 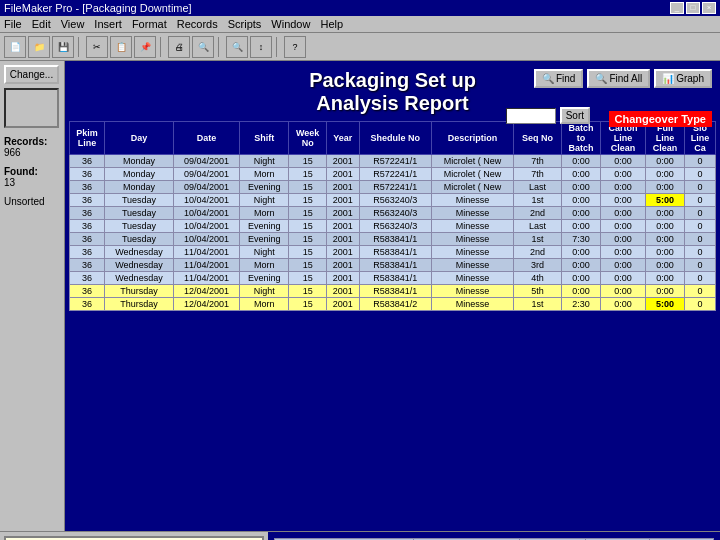 I want to click on records-value: 966, so click(x=12, y=152).